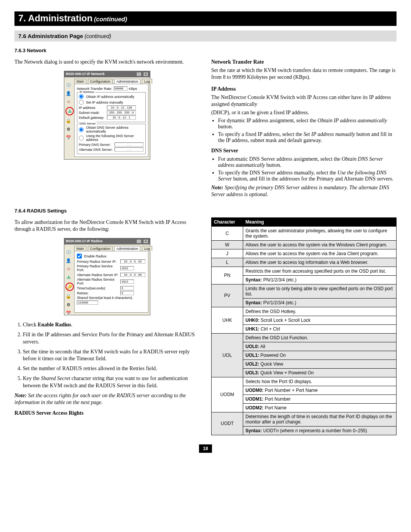 The height and width of the screenshot is (532, 411). I want to click on alt-ip-input: 10 . 0 . 0 . 66, so click(133, 275).